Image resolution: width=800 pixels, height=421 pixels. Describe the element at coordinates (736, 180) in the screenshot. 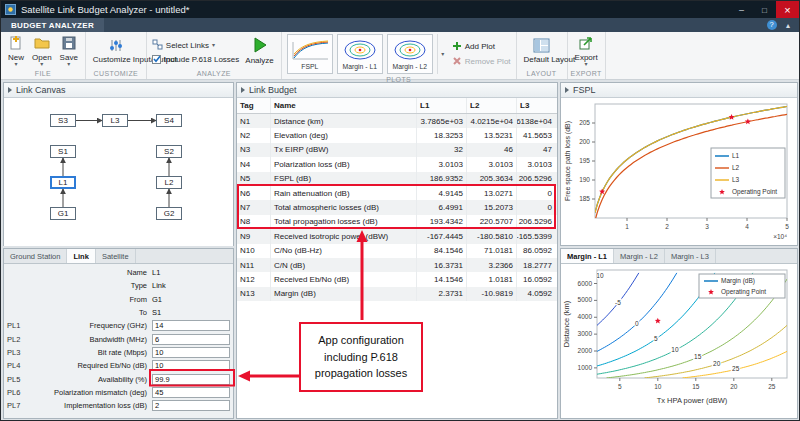

I see `svg-text: L3` at that location.